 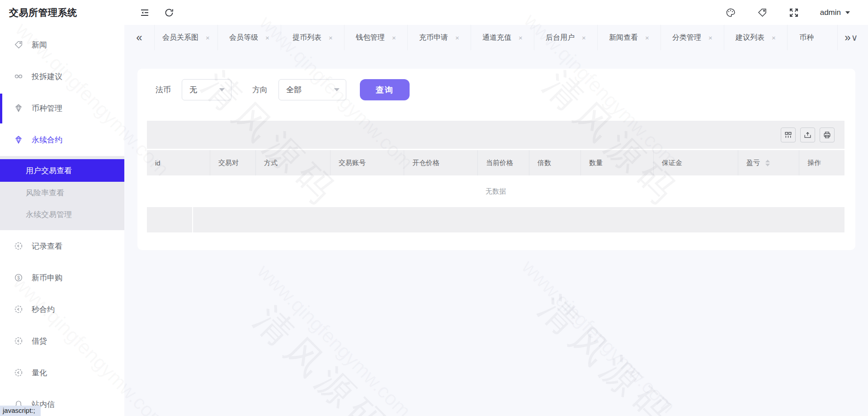 I want to click on menu-fold-icon, so click(x=145, y=13).